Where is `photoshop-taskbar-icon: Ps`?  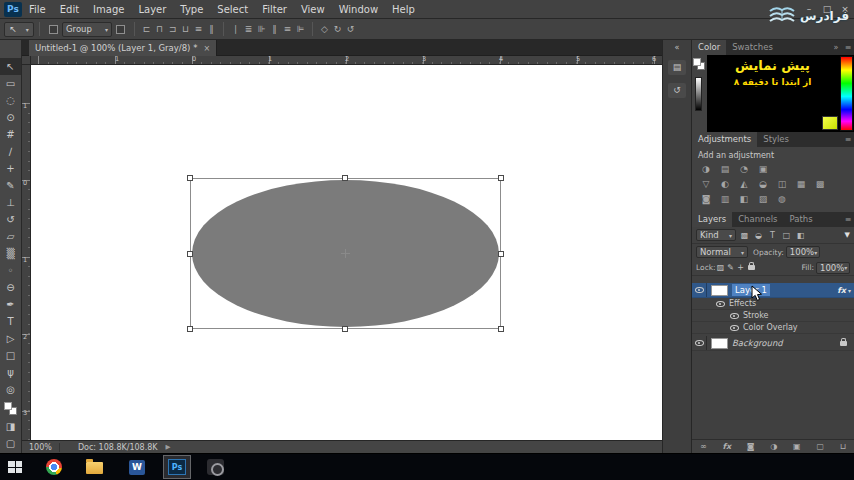 photoshop-taskbar-icon: Ps is located at coordinates (177, 467).